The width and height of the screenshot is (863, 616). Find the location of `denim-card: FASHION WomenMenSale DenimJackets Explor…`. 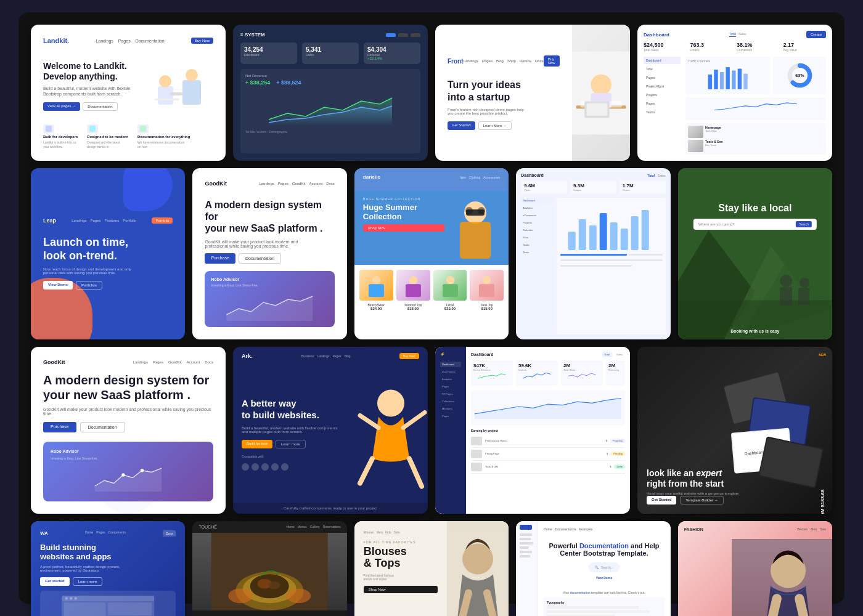

denim-card: FASHION WomenMenSale DenimJackets Explor… is located at coordinates (755, 569).